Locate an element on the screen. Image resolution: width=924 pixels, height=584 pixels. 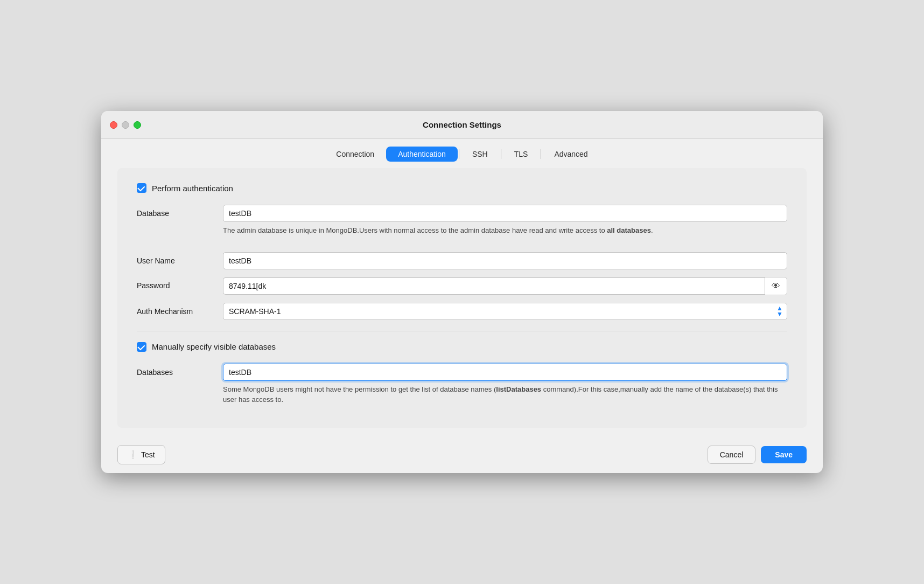
save-button: Save is located at coordinates (784, 455).